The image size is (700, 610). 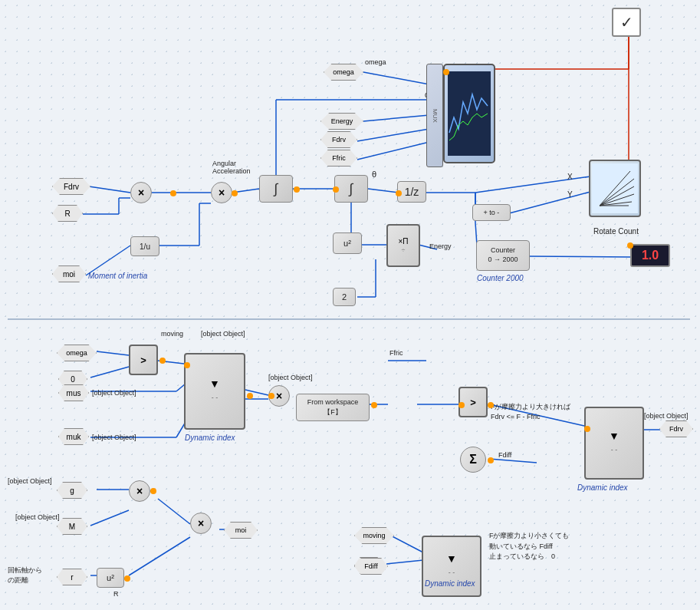 What do you see at coordinates (403, 246) in the screenshot?
I see `pi-product-block: ×Π÷` at bounding box center [403, 246].